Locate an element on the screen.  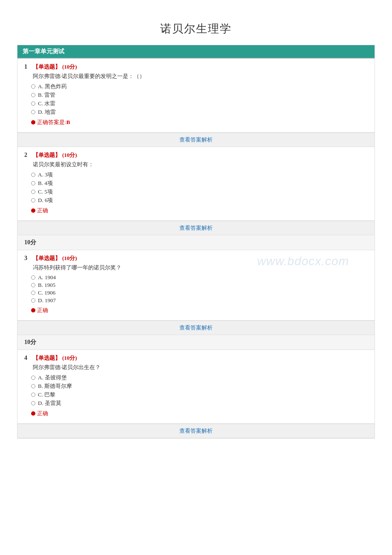
option-4-a: A. 圣彼得堡 is located at coordinates (199, 378).